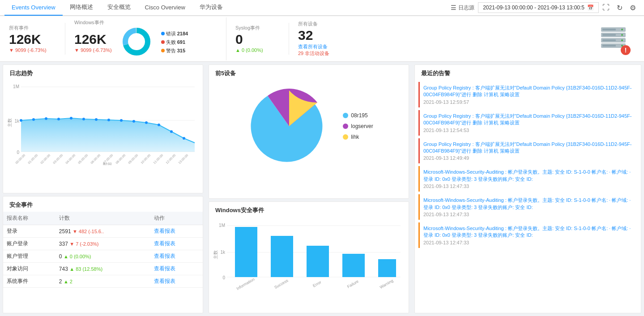  Describe the element at coordinates (119, 8) in the screenshot. I see `tab-security: 安全概览` at that location.